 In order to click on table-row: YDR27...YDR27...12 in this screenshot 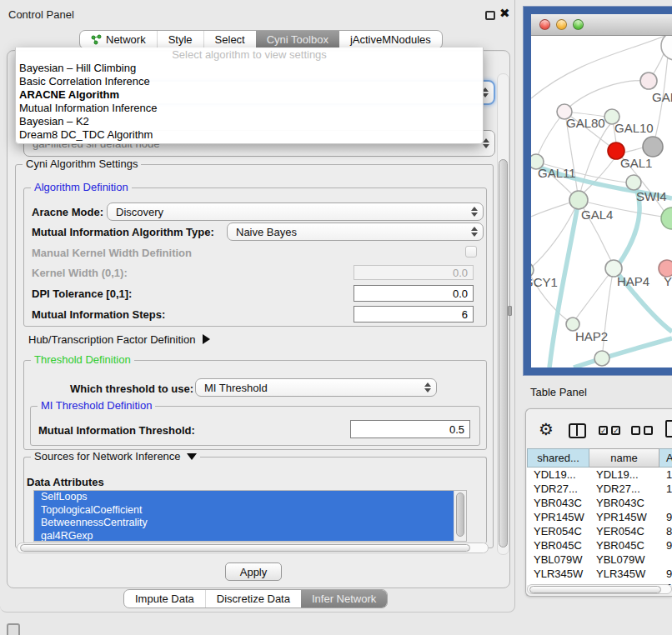, I will do `click(599, 488)`.